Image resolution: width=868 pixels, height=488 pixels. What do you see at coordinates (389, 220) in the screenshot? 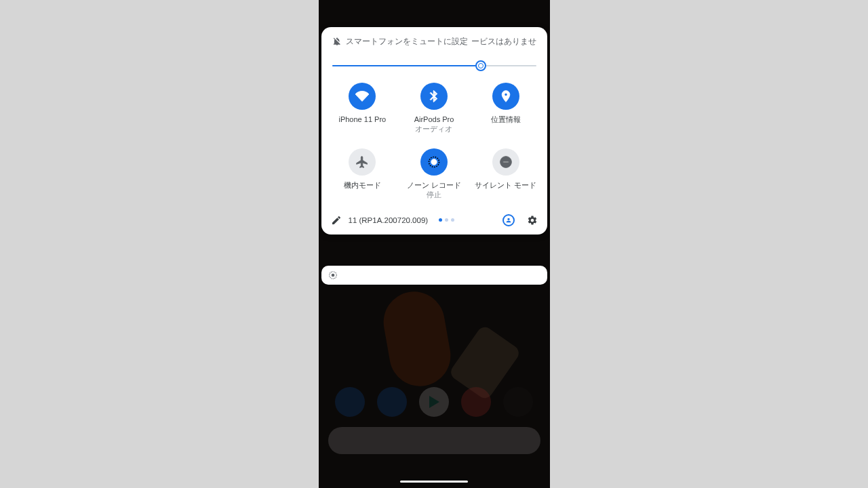
I see `build-label: 11 (RP1A.200720.009)` at bounding box center [389, 220].